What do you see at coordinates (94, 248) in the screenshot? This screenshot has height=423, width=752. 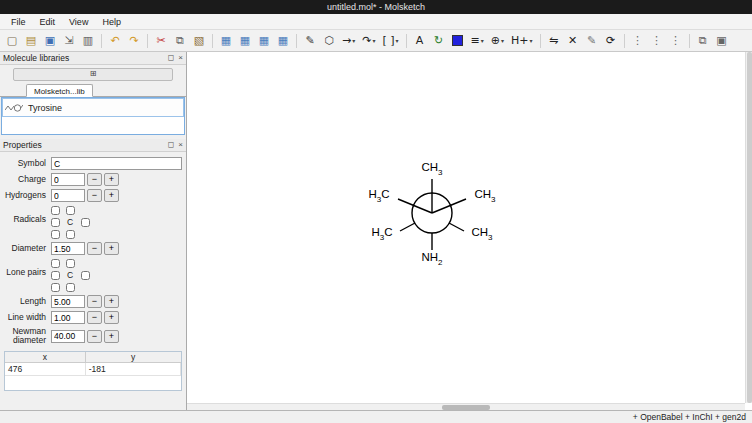 I see `diameter-decrement-button: −` at bounding box center [94, 248].